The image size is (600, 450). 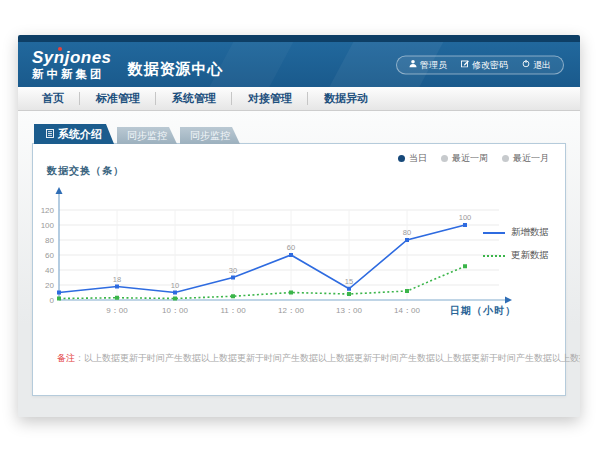 I want to click on svg-text: 15, so click(x=349, y=282).